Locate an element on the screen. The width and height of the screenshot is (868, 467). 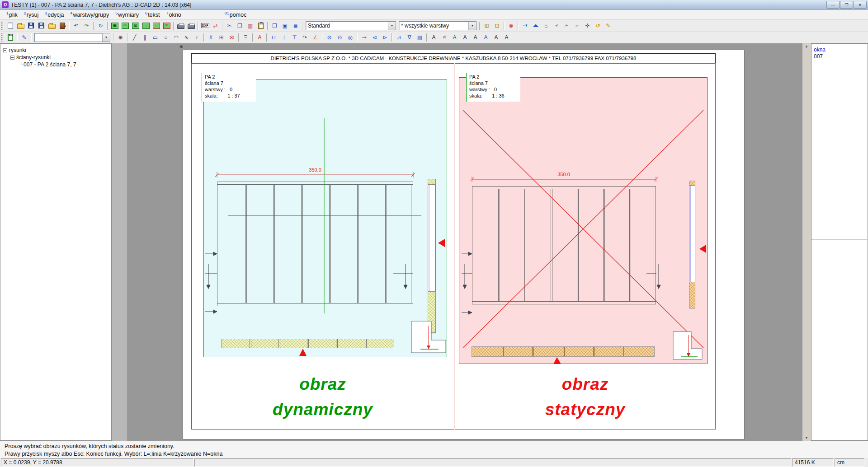
minimize-button: — is located at coordinates (833, 5).